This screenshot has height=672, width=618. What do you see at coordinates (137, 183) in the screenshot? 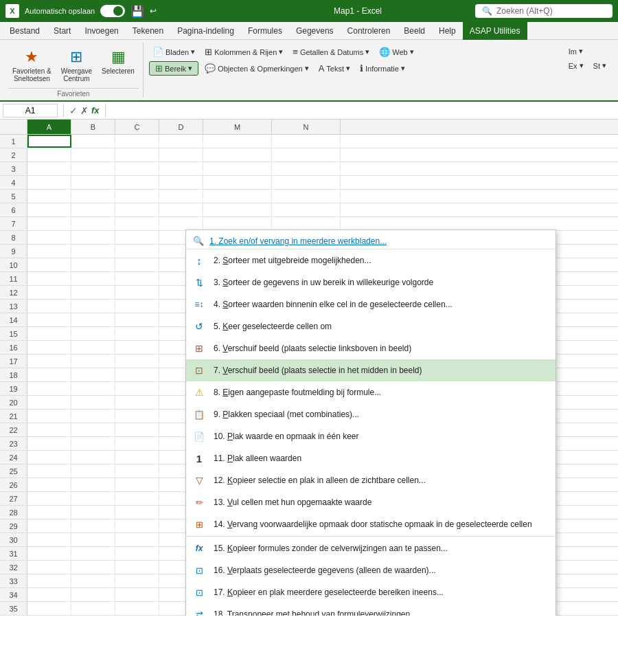
I see `cell-c4` at bounding box center [137, 183].